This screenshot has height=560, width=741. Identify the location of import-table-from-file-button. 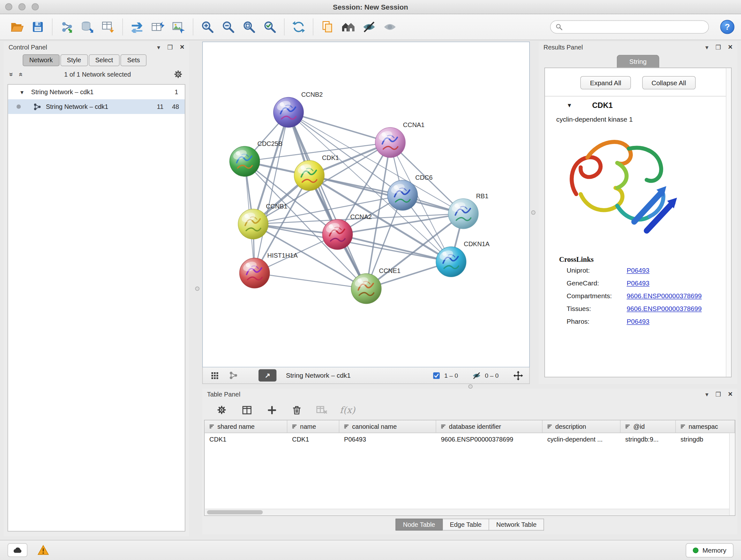
(108, 27).